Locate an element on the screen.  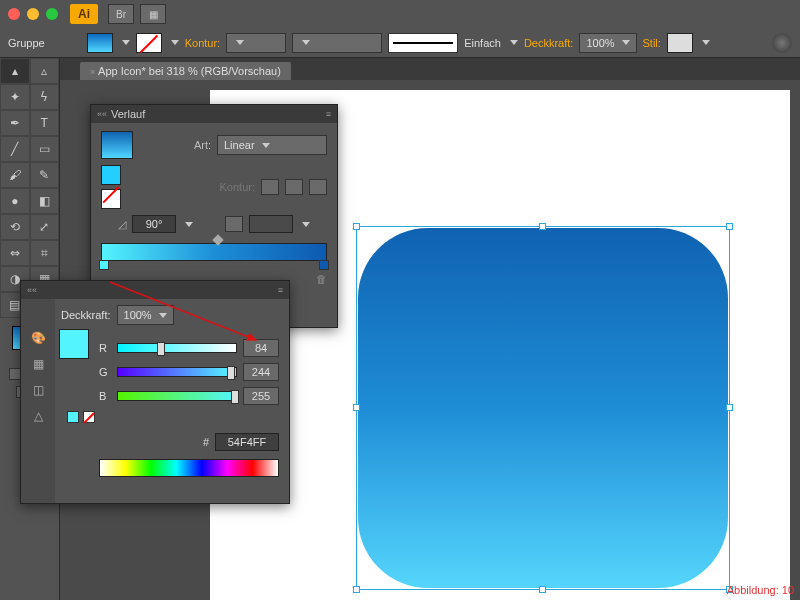
handle-s is located at coordinates (542, 590).